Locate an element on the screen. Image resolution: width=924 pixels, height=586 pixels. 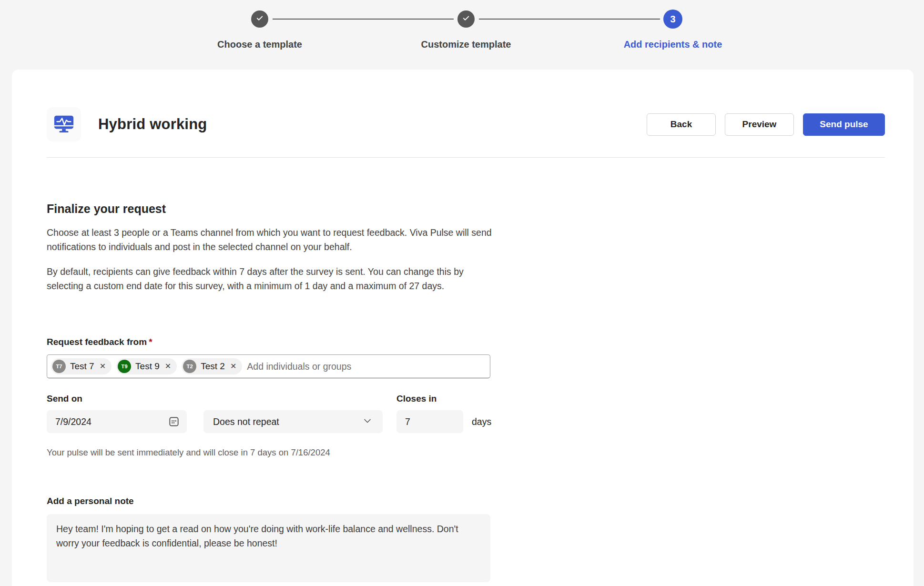
closes-in-field is located at coordinates (430, 422).